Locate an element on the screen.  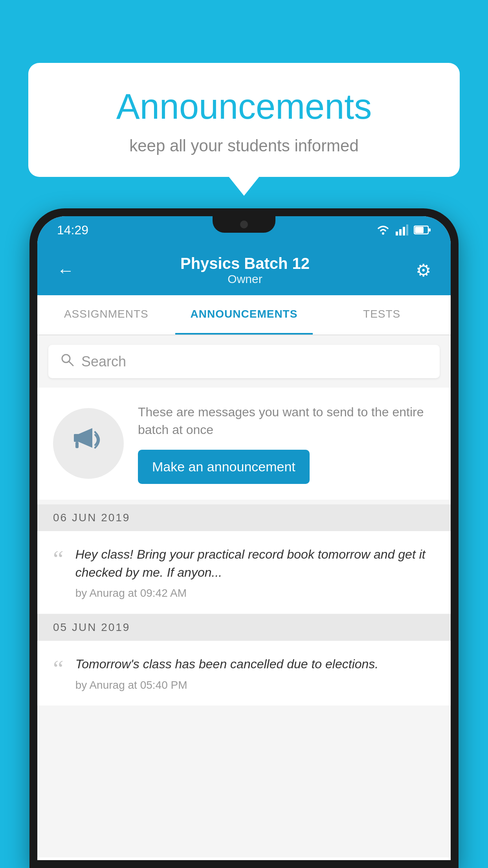
announcement-text-1: Hey class! Bring your practical record b… is located at coordinates (255, 564).